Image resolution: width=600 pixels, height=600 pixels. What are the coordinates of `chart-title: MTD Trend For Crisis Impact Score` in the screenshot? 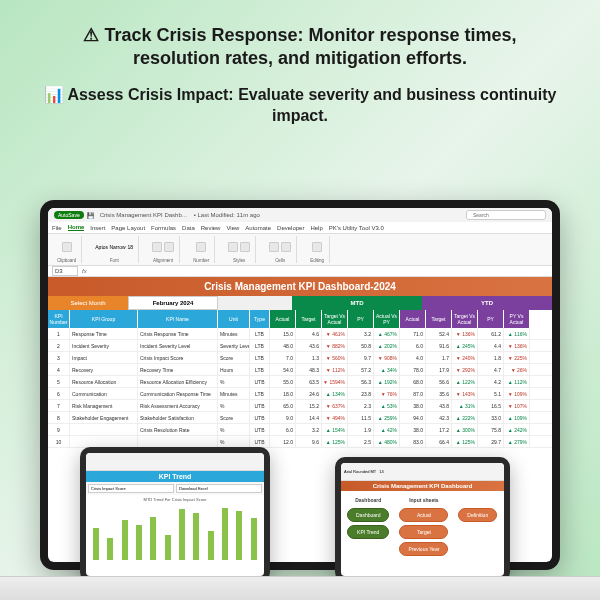 It's located at (175, 500).